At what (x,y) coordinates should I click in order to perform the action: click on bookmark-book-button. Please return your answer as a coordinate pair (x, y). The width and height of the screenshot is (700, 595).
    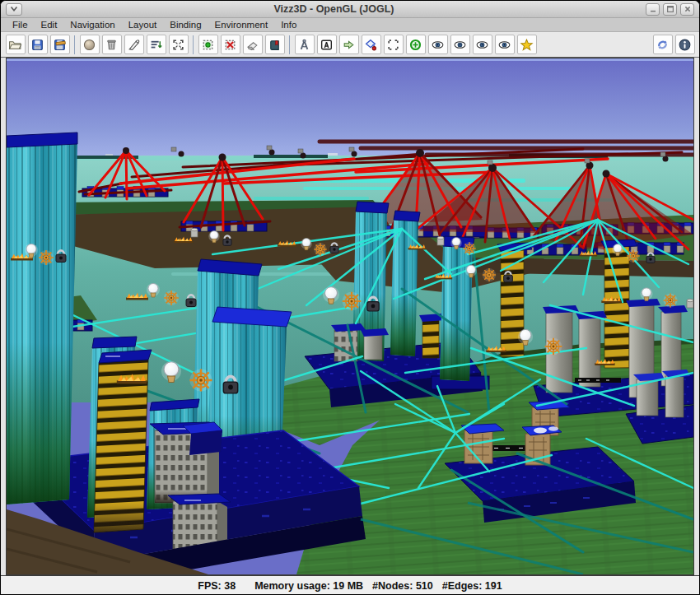
    Looking at the image, I should click on (275, 44).